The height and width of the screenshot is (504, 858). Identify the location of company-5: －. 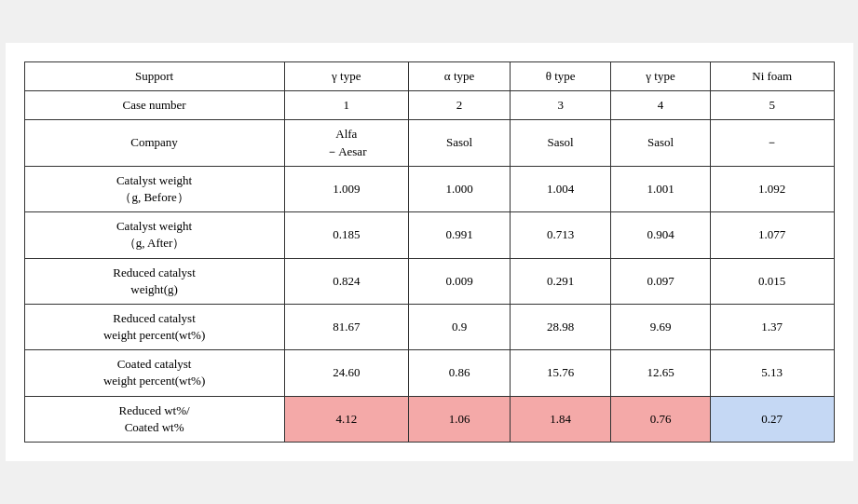
(771, 143).